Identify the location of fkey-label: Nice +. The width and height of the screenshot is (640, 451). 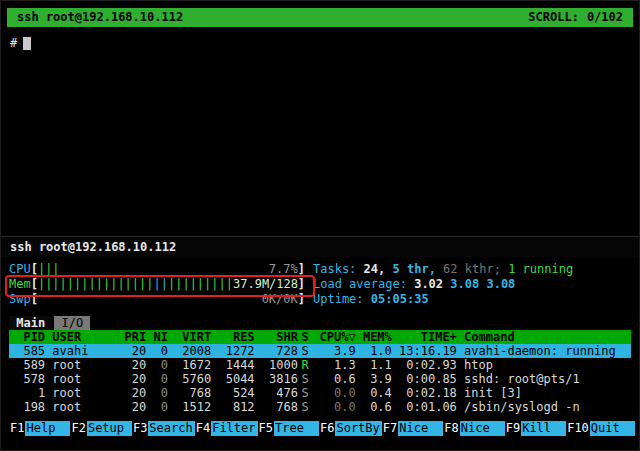
(482, 428).